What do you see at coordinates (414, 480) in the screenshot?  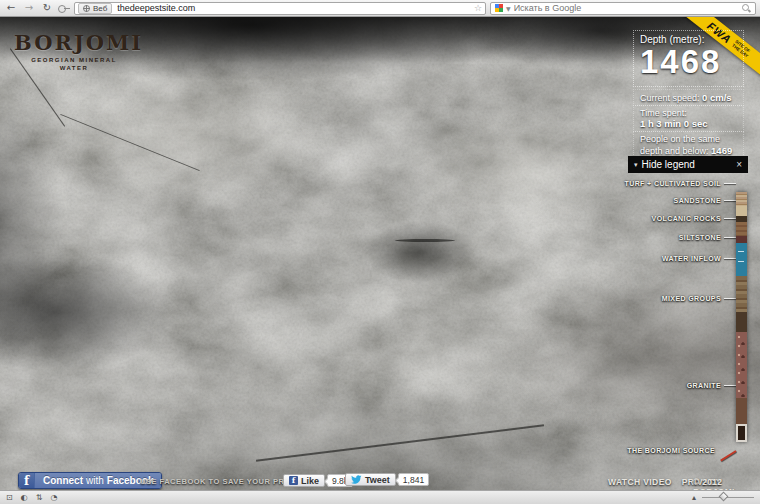 I see `tweet-count: 1,841` at bounding box center [414, 480].